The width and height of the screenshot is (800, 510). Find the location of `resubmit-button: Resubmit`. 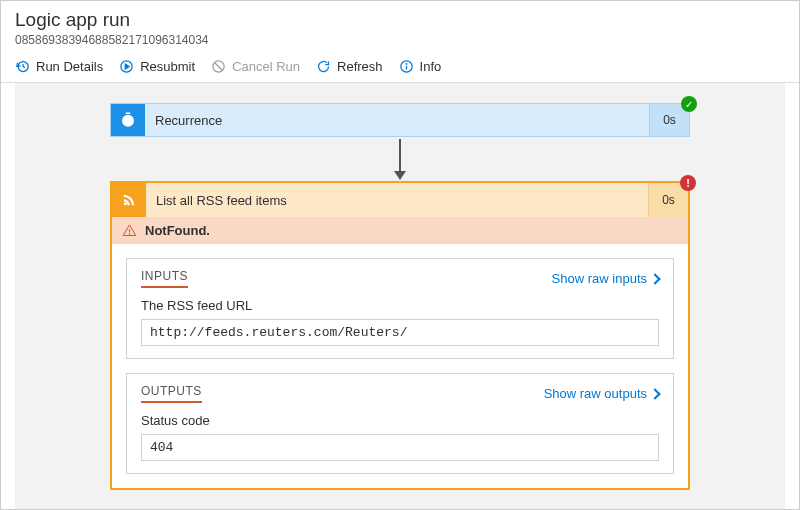

resubmit-button: Resubmit is located at coordinates (157, 66).